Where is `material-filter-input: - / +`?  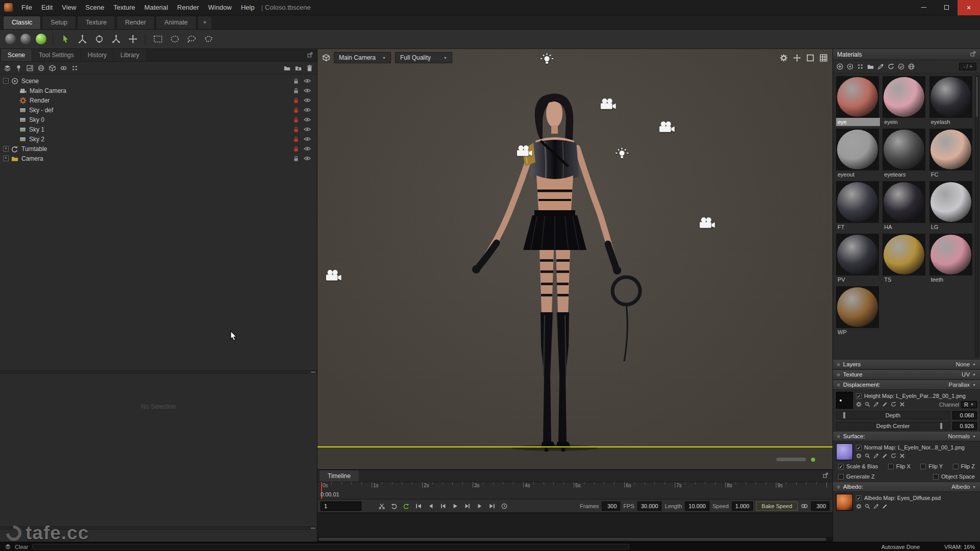
material-filter-input: - / + is located at coordinates (968, 66).